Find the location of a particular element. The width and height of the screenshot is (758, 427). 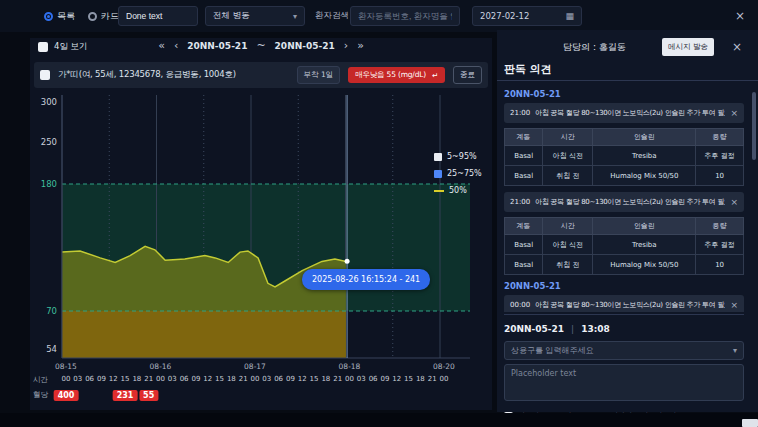

composer-meta: 20NN-05-21 | 13:08 is located at coordinates (624, 329).